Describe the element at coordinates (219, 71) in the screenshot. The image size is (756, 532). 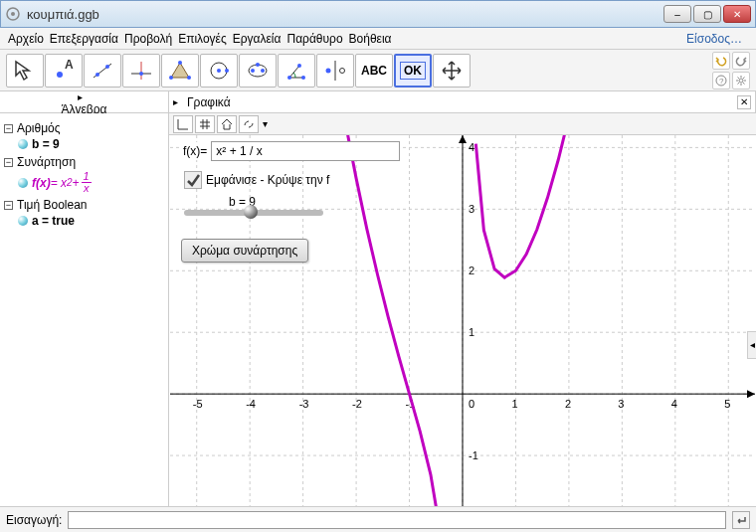
I see `tool-circle` at that location.